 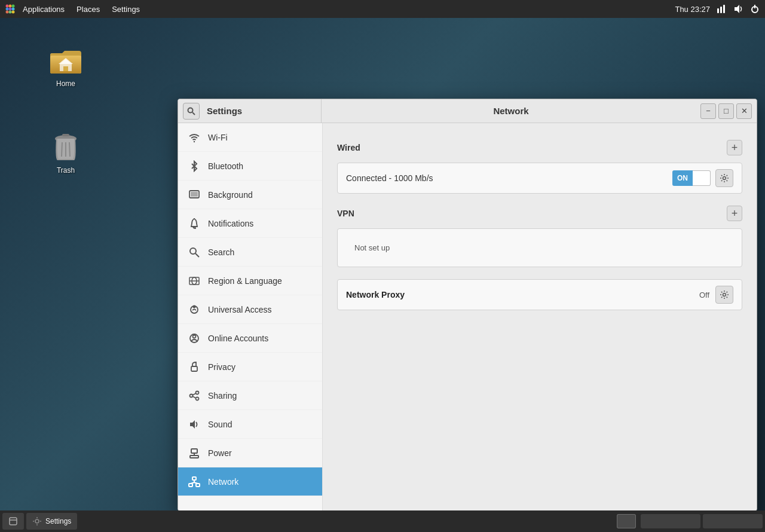 I want to click on panel-left: Applications Places Settings, so click(x=75, y=10).